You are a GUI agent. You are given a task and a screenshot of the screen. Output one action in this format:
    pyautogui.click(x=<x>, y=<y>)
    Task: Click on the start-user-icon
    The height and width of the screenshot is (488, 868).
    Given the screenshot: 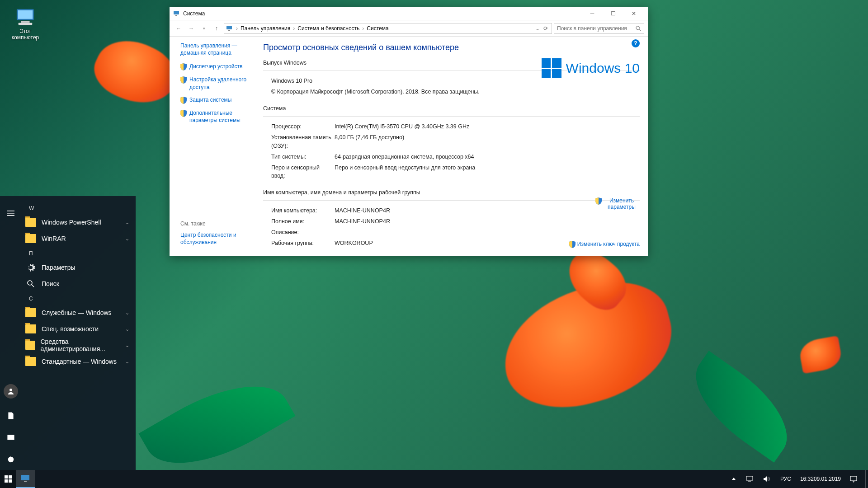 What is the action you would take?
    pyautogui.click(x=11, y=394)
    